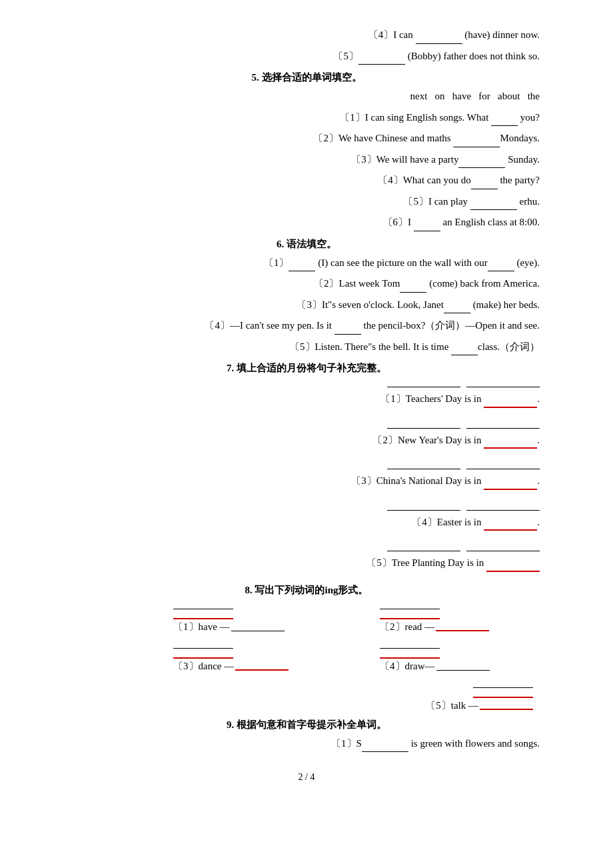 The height and width of the screenshot is (868, 613). What do you see at coordinates (306, 744) in the screenshot?
I see `s9-item1: 〔1〕S is green with flowers and songs.` at bounding box center [306, 744].